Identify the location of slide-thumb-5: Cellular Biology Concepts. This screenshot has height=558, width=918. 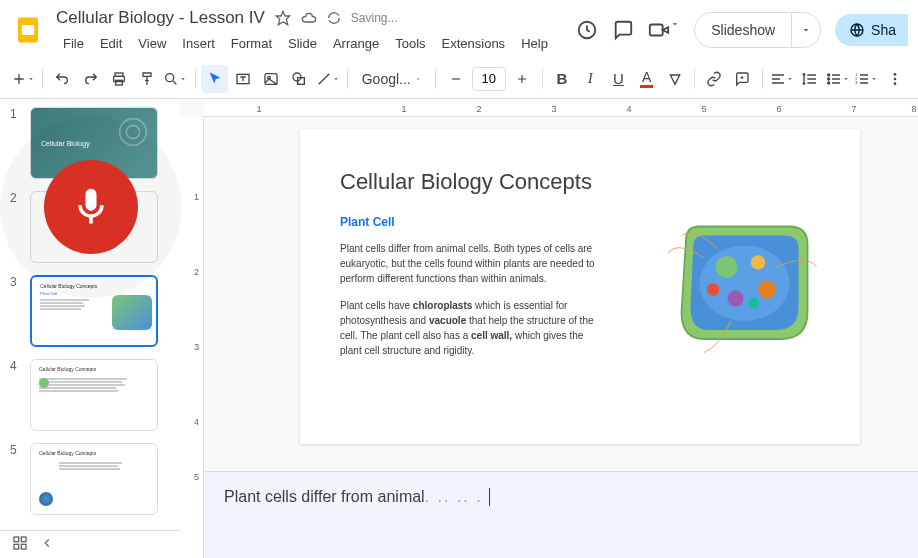
(94, 479).